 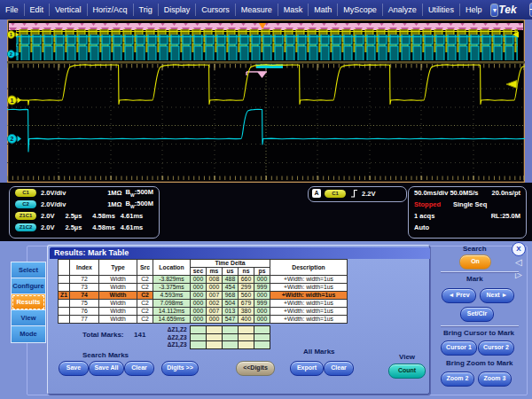 I want to click on z1c1-badge: Z1C1, so click(x=26, y=216).